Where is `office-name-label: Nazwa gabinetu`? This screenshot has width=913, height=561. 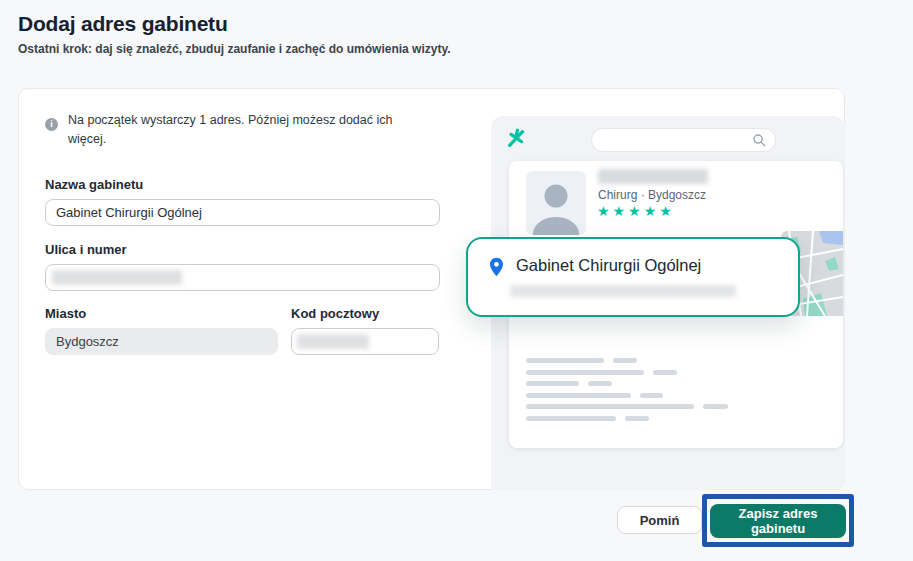 office-name-label: Nazwa gabinetu is located at coordinates (94, 184).